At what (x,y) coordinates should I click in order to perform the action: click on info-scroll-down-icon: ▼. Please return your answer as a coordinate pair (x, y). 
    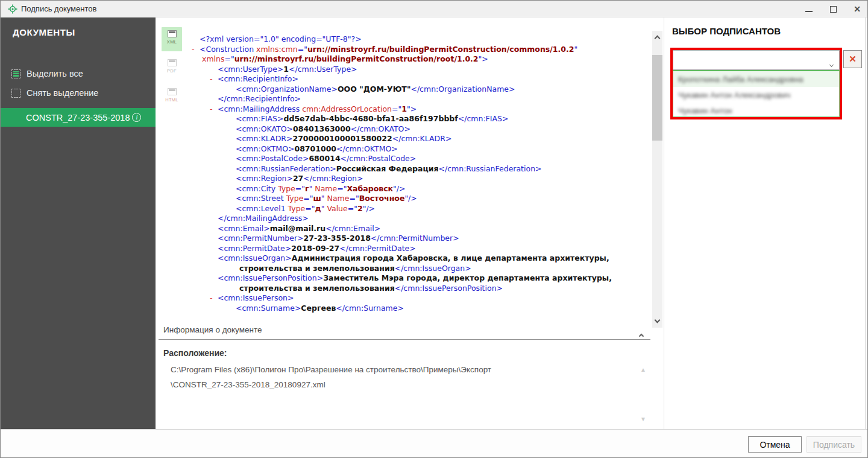
    Looking at the image, I should click on (643, 419).